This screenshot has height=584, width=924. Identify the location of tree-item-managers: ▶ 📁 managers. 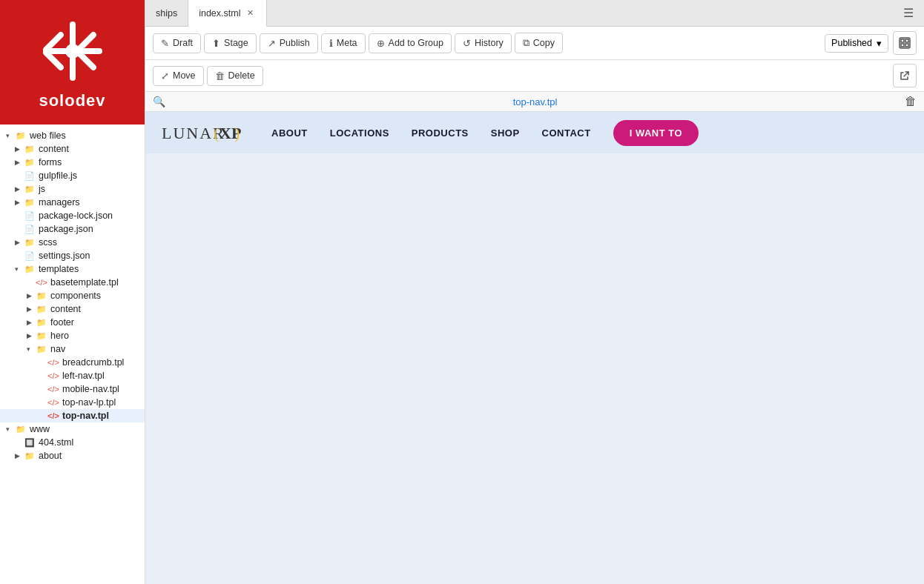
(73, 202).